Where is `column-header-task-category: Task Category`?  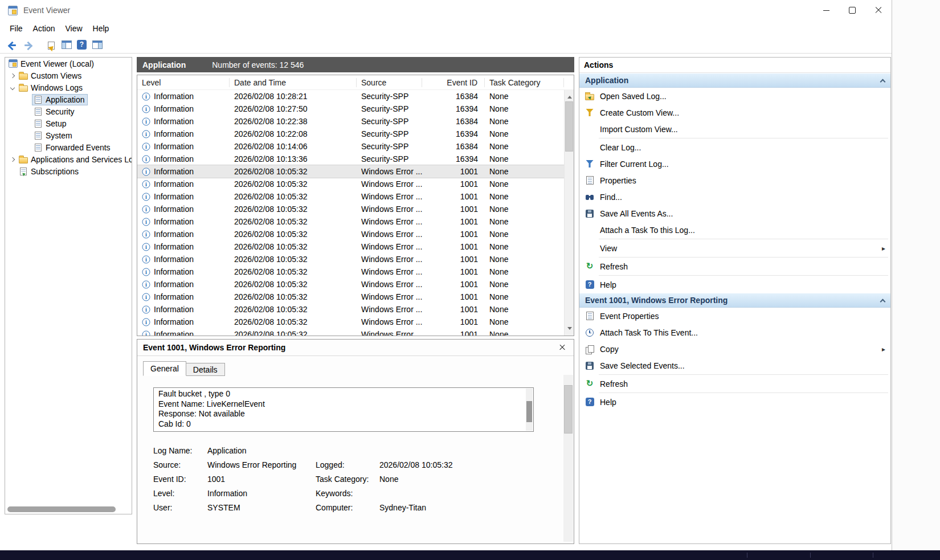
column-header-task-category: Task Category is located at coordinates (524, 83).